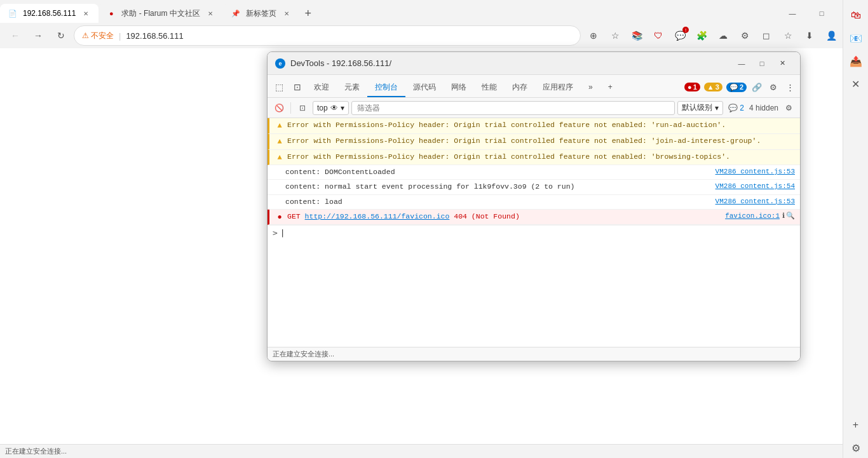  Describe the element at coordinates (766, 36) in the screenshot. I see `browser-frame-icon-btn: ◻` at that location.